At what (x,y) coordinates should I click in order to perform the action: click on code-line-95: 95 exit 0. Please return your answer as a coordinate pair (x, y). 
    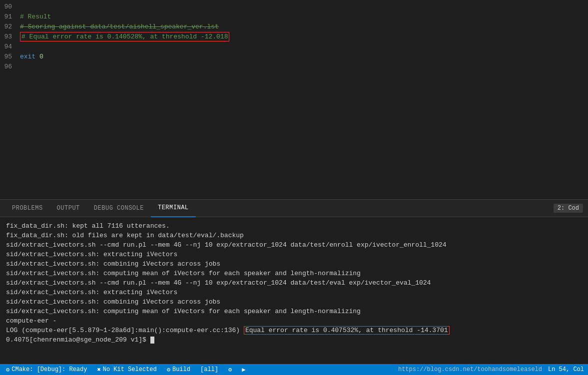
    Looking at the image, I should click on (294, 57).